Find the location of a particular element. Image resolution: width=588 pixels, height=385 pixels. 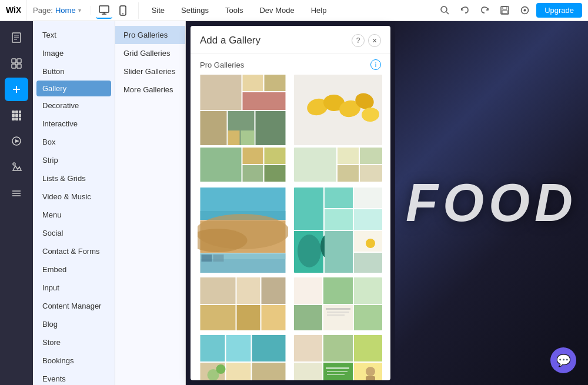

nav-site: Site is located at coordinates (158, 11).